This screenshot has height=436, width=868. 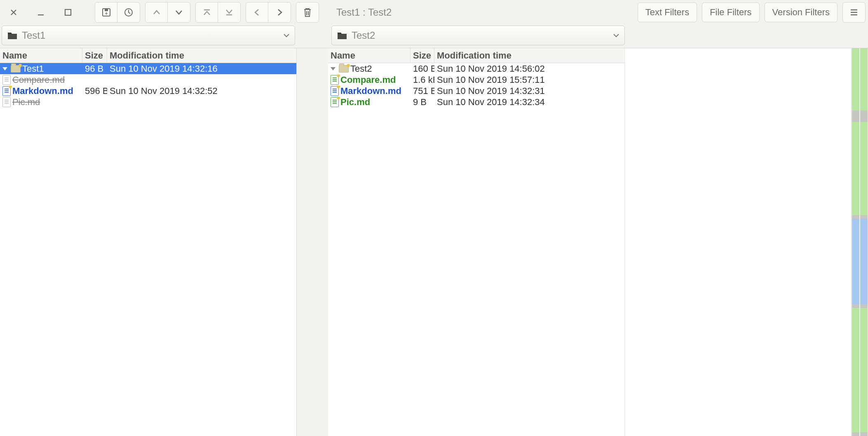 I want to click on diff-strips, so click(x=860, y=242).